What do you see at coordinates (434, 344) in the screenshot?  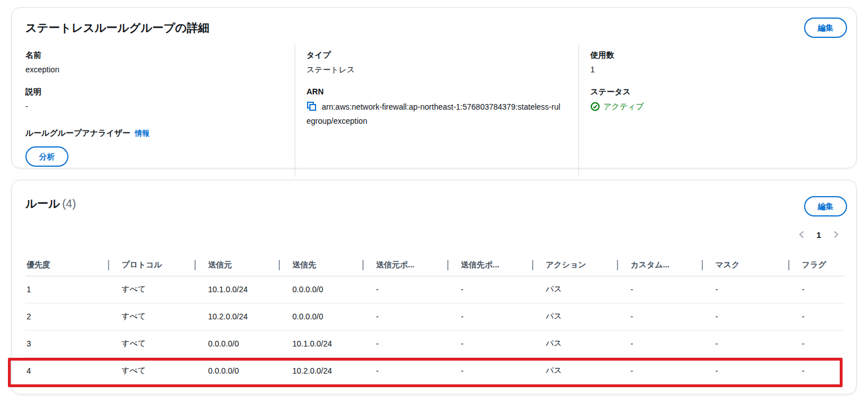 I see `table-row: 3 すべて 0.0.0.0/0 10.1.0.0/24 - - パス - - -` at bounding box center [434, 344].